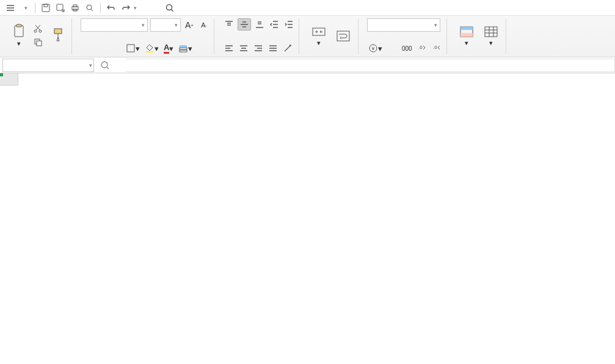  Describe the element at coordinates (259, 37) in the screenshot. I see `ribbon-group-align` at that location.